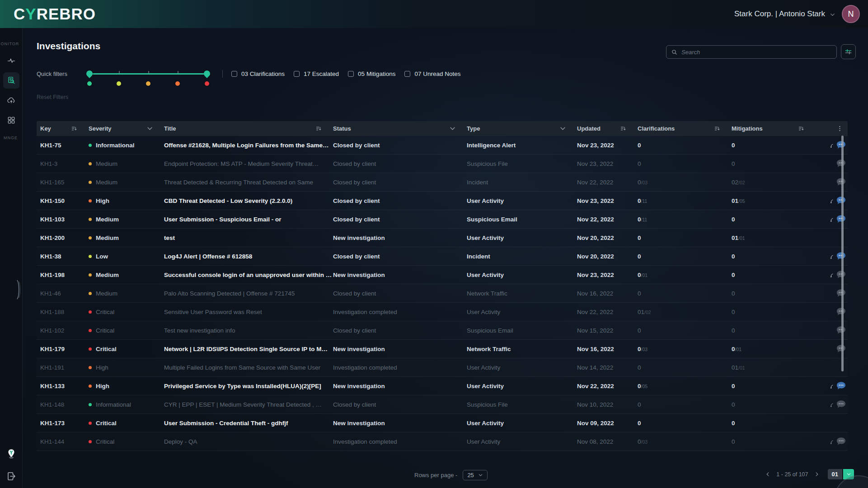 The image size is (868, 488). Describe the element at coordinates (442, 257) in the screenshot. I see `table-row: KH1-38LowLog4J Alert | Offense # 612858C…` at that location.